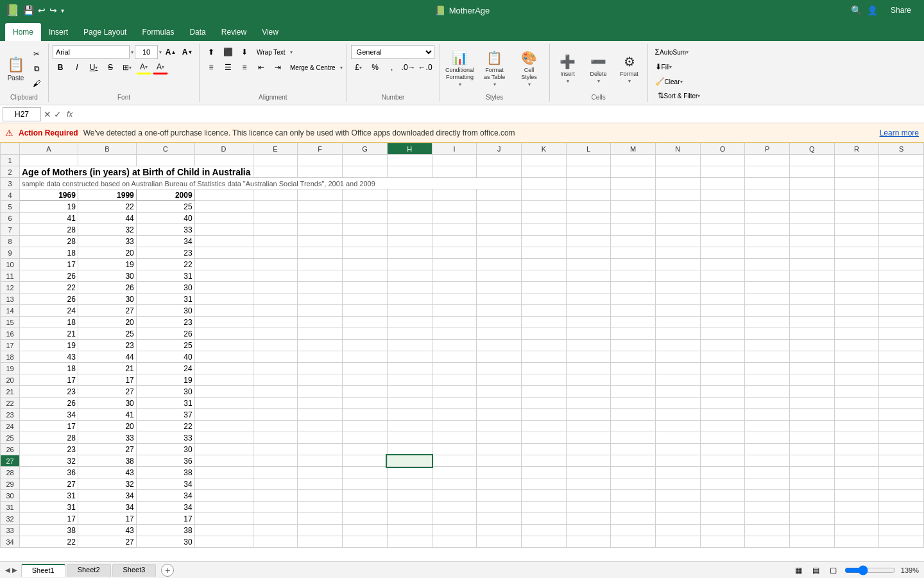 Image resolution: width=924 pixels, height=578 pixels. I want to click on cell-F33, so click(320, 530).